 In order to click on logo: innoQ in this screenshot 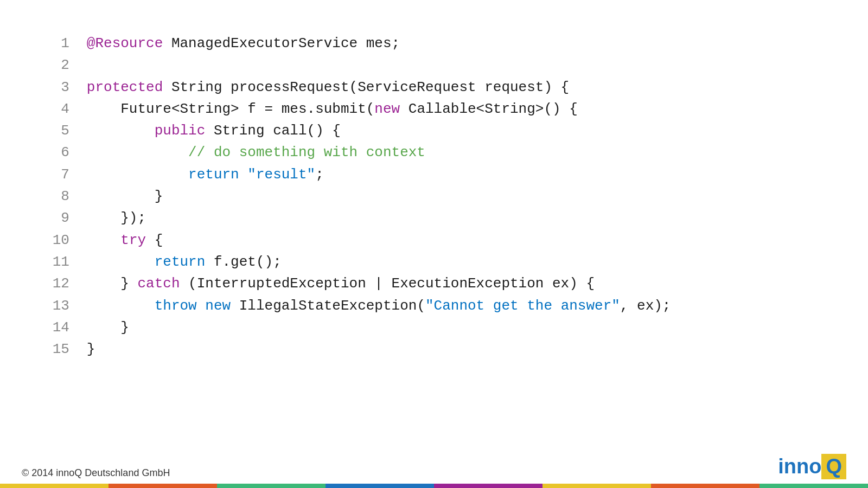, I will do `click(812, 466)`.